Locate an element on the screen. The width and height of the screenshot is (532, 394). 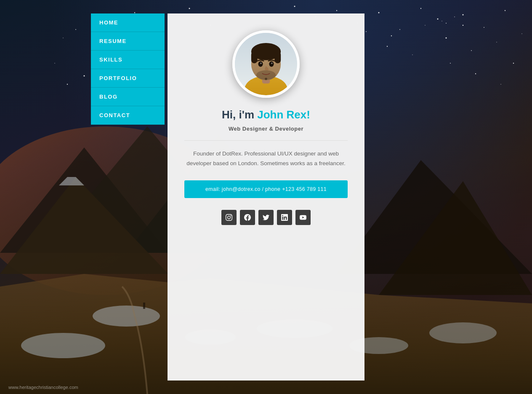
sidebar-item-contact: CONTACT is located at coordinates (128, 115).